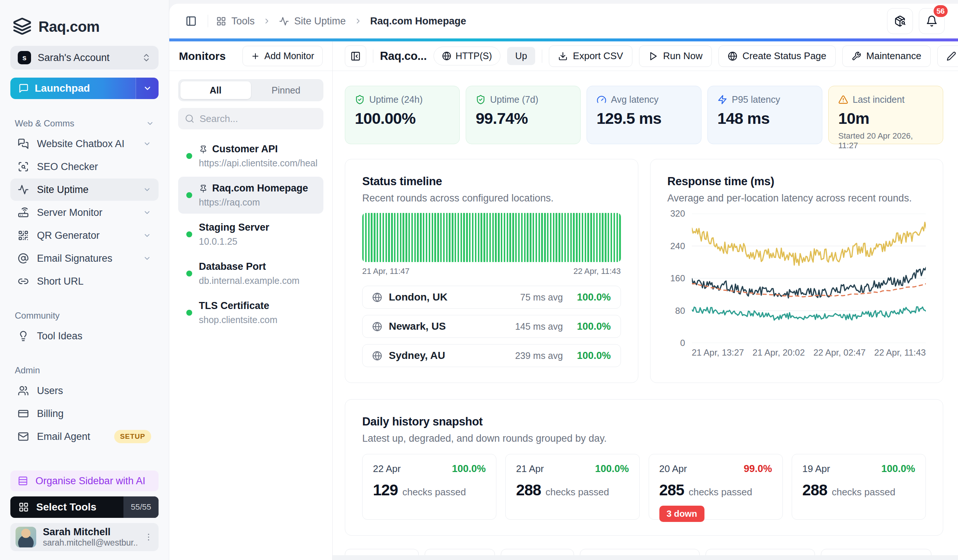 Image resolution: width=958 pixels, height=560 pixels. Describe the element at coordinates (809, 244) in the screenshot. I see `latency-series-sydney-au` at that location.